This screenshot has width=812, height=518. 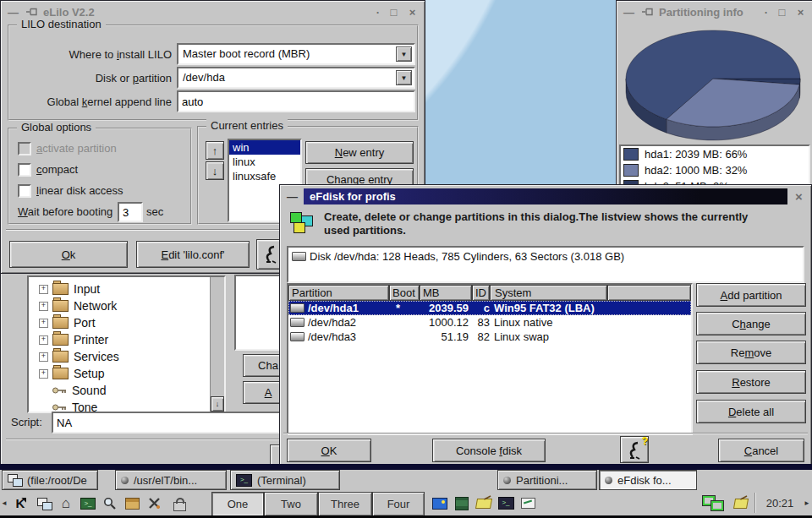 What do you see at coordinates (285, 480) in the screenshot?
I see `taskbar-window-terminal: >_(Terminal)` at bounding box center [285, 480].